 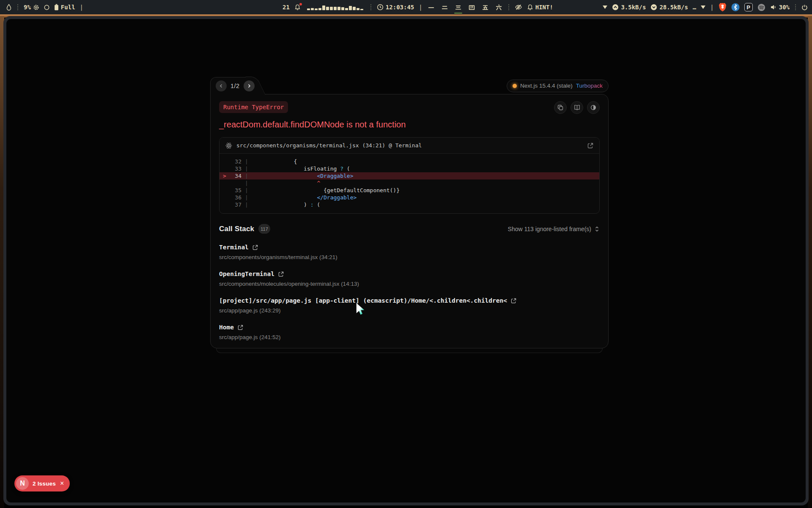 I want to click on code-segment: ^, so click(x=318, y=183).